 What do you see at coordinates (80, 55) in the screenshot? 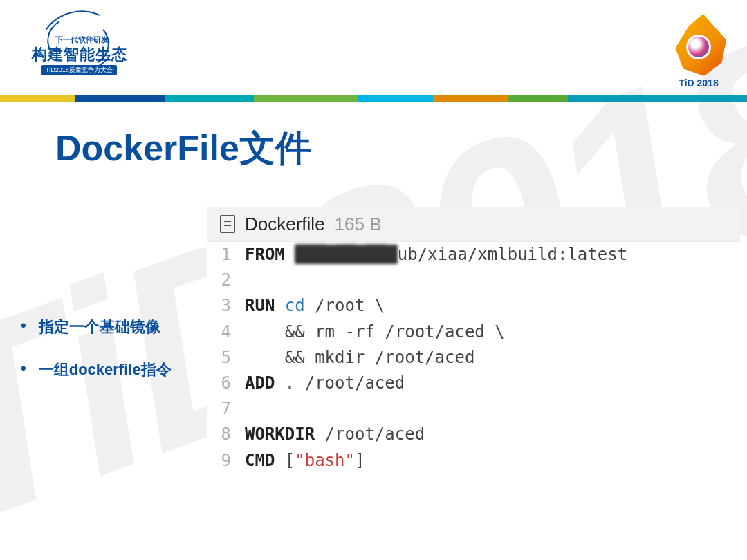
I see `logo-title: 构建智能生态` at bounding box center [80, 55].